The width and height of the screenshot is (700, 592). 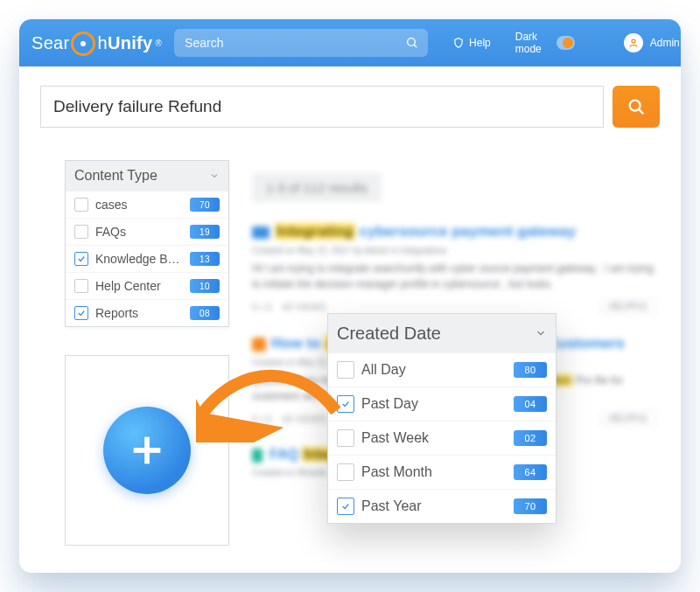 What do you see at coordinates (530, 370) in the screenshot?
I see `count-badge: 80` at bounding box center [530, 370].